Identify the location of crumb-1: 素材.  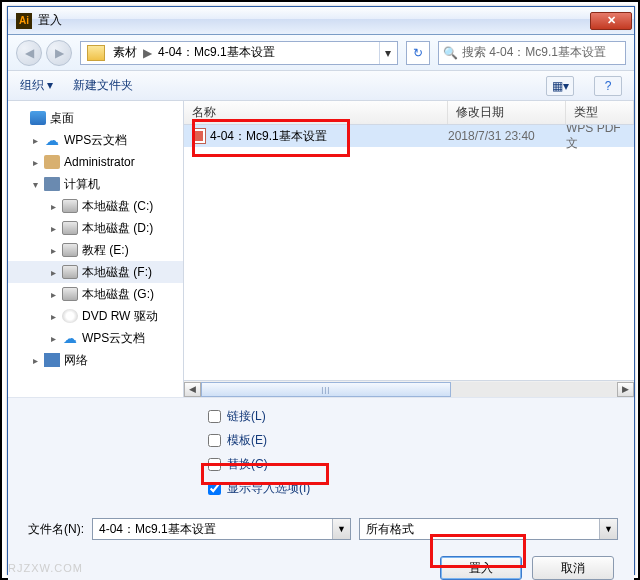
(125, 52).